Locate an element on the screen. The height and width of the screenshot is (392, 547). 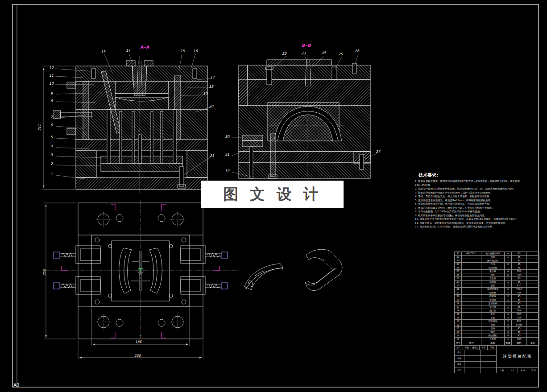
callout-16: 16 is located at coordinates (195, 51).